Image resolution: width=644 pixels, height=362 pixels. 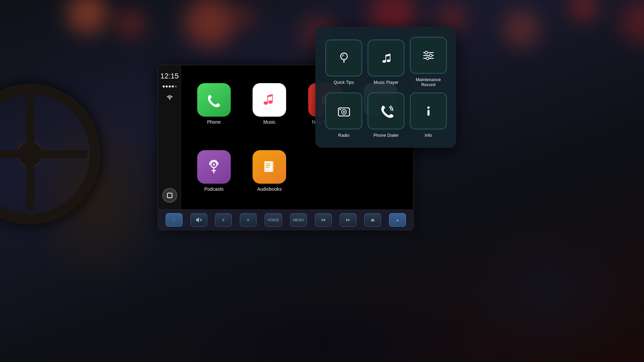 I want to click on quick-tips-icon-box, so click(x=344, y=58).